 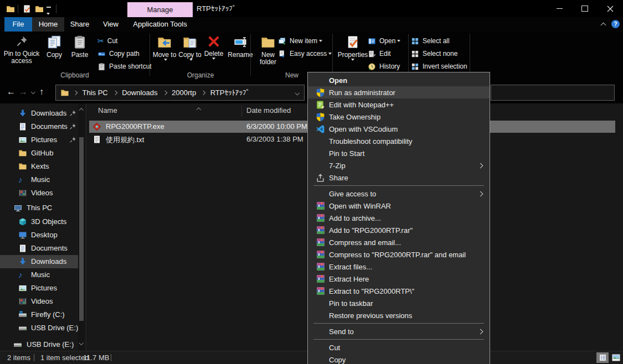 What do you see at coordinates (399, 153) in the screenshot?
I see `menu-item-pin-to-start: Pin to Start` at bounding box center [399, 153].